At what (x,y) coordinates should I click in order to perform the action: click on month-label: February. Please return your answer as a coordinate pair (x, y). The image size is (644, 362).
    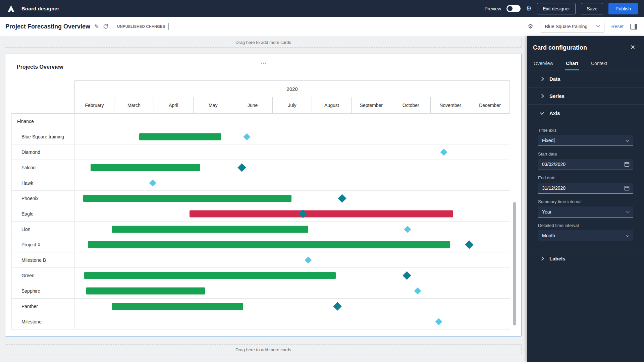
    Looking at the image, I should click on (95, 105).